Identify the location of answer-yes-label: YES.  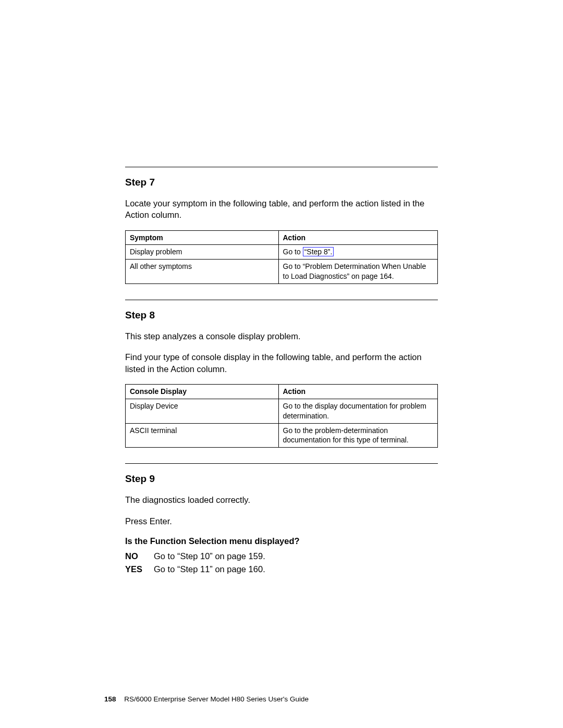
(140, 569).